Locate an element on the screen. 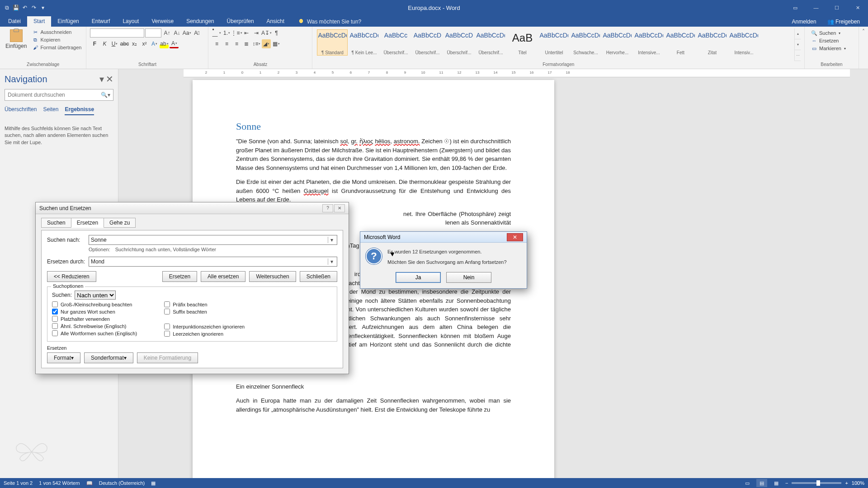 The height and width of the screenshot is (488, 868). nav-tab-results: Ergebnisse is located at coordinates (80, 111).